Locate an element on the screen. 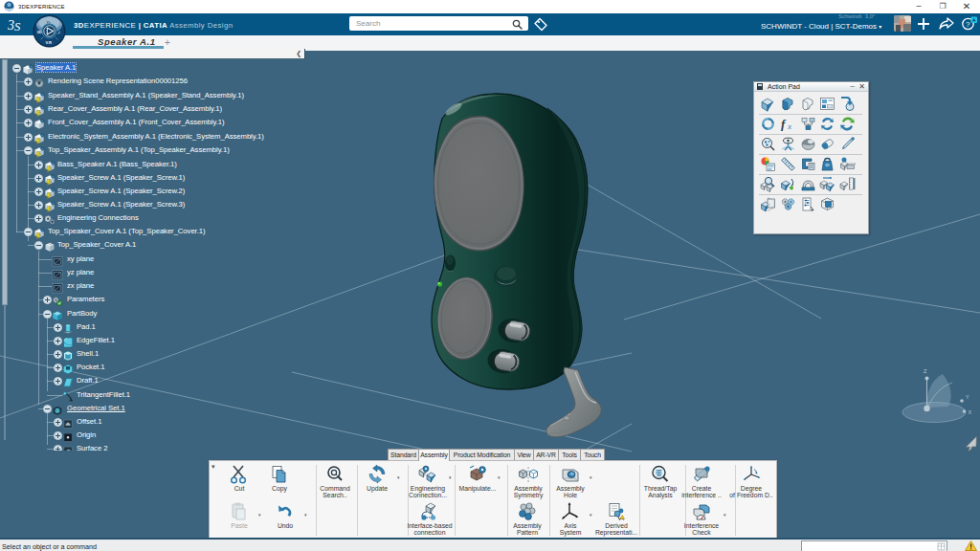 The image size is (980, 551). svg-text: Z is located at coordinates (925, 371).